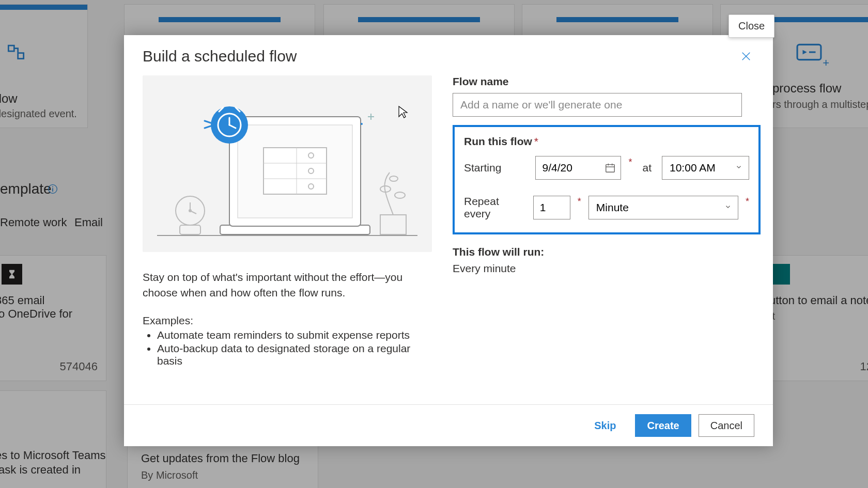 The width and height of the screenshot is (868, 488). Describe the element at coordinates (605, 426) in the screenshot. I see `skip-button: Skip` at that location.